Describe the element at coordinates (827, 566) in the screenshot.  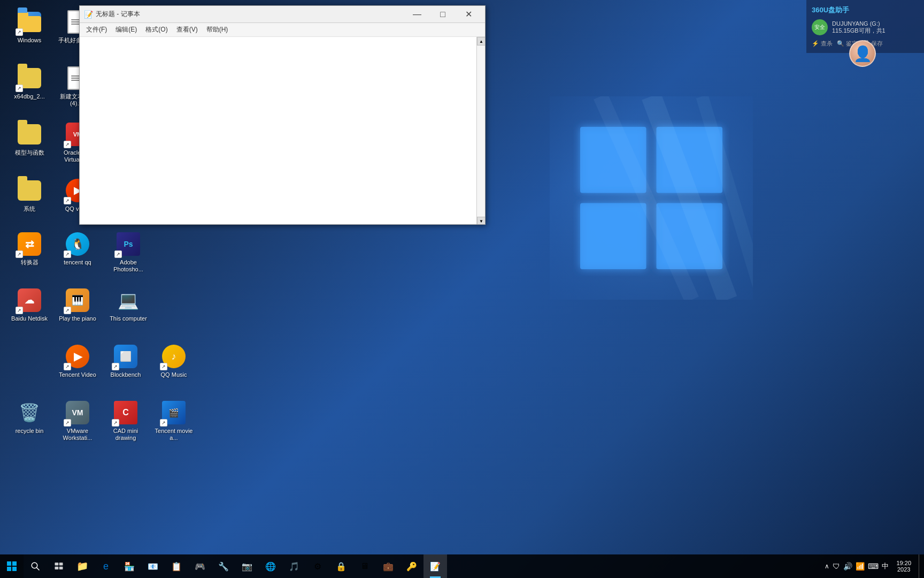
I see `tray-up-arrow: ∧` at that location.